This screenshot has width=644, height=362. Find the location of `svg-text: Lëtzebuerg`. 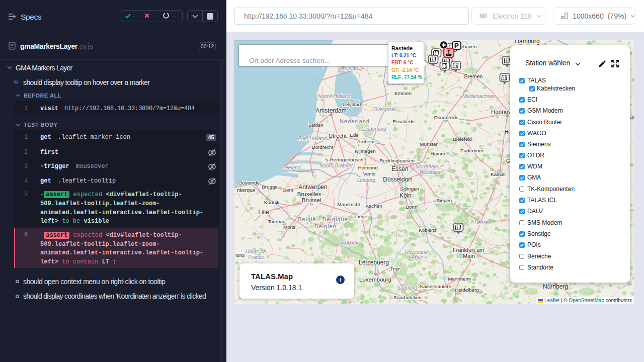

svg-text: Lëtzebuerg is located at coordinates (374, 262).